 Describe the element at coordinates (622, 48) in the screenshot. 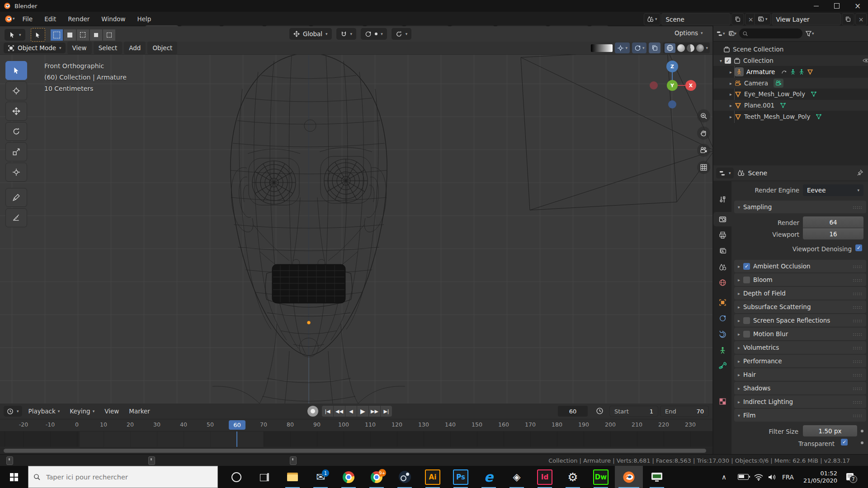

I see `show-gizmo-toggle: ▾` at that location.